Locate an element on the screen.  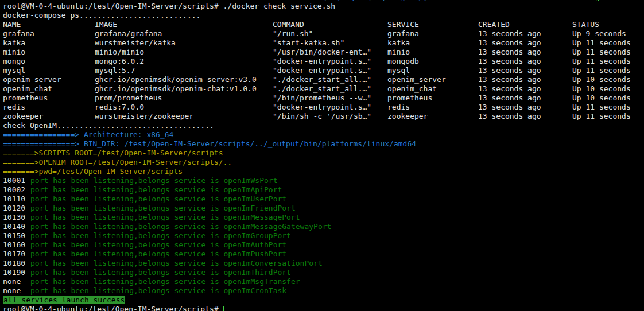
port-check-line: 10110port has been listening,belongs ser… is located at coordinates (324, 199).